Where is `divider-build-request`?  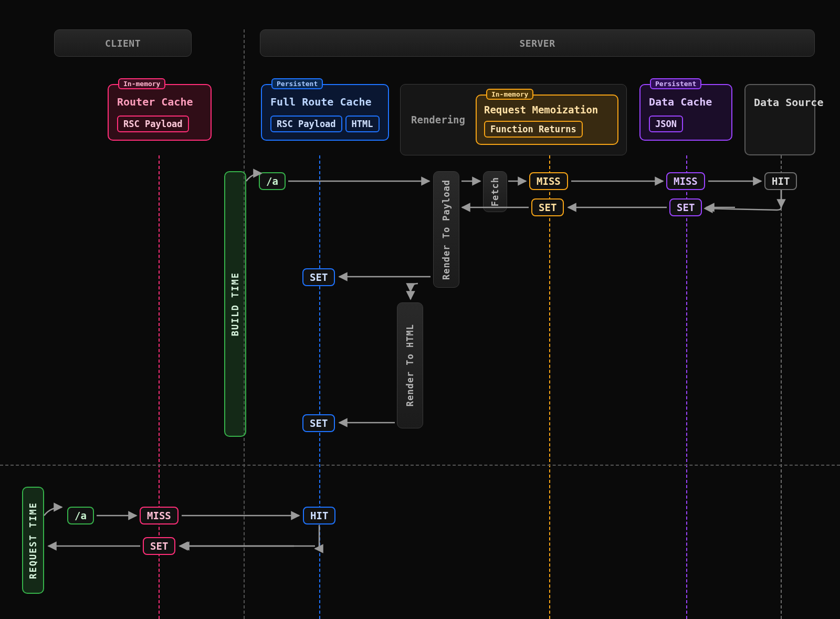 divider-build-request is located at coordinates (420, 465).